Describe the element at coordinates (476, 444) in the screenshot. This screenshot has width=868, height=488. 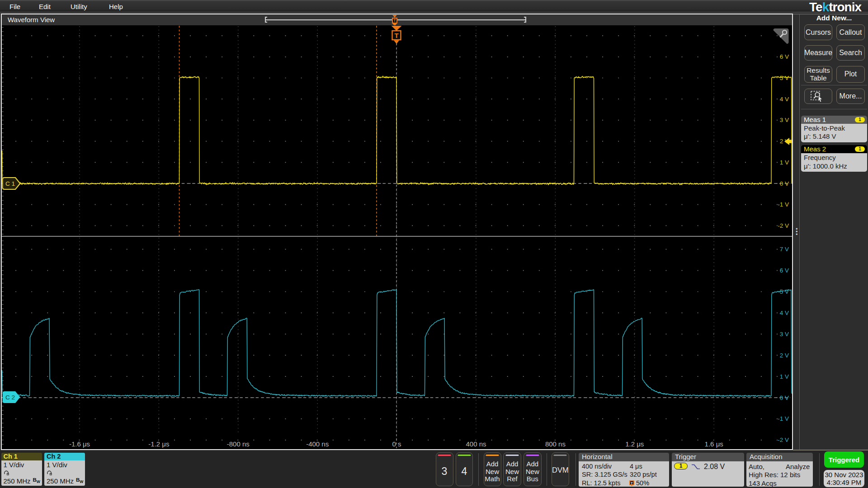
I see `svg-text: 400 ns` at that location.